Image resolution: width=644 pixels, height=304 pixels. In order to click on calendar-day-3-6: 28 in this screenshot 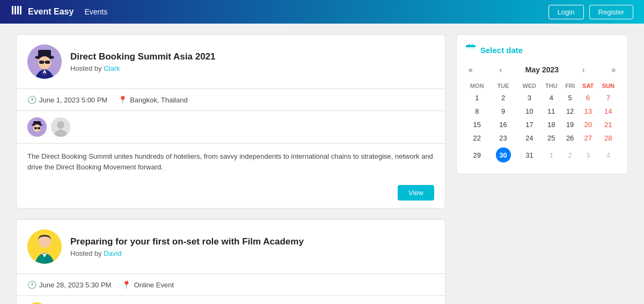, I will do `click(609, 138)`.